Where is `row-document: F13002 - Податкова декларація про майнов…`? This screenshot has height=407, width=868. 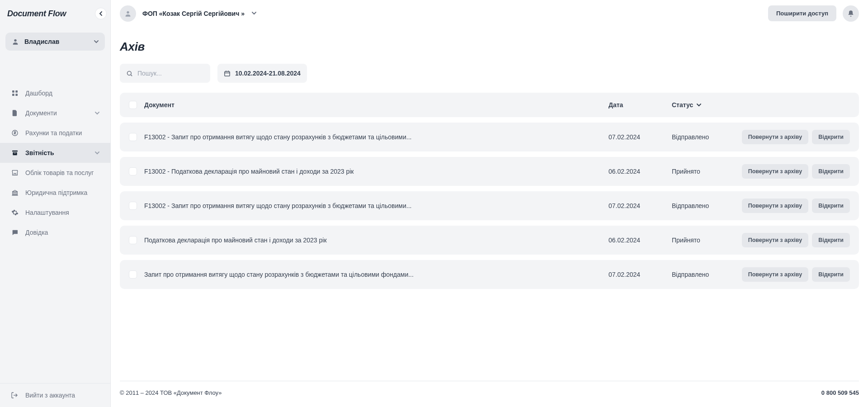 row-document: F13002 - Податкова декларація про майнов… is located at coordinates (376, 171).